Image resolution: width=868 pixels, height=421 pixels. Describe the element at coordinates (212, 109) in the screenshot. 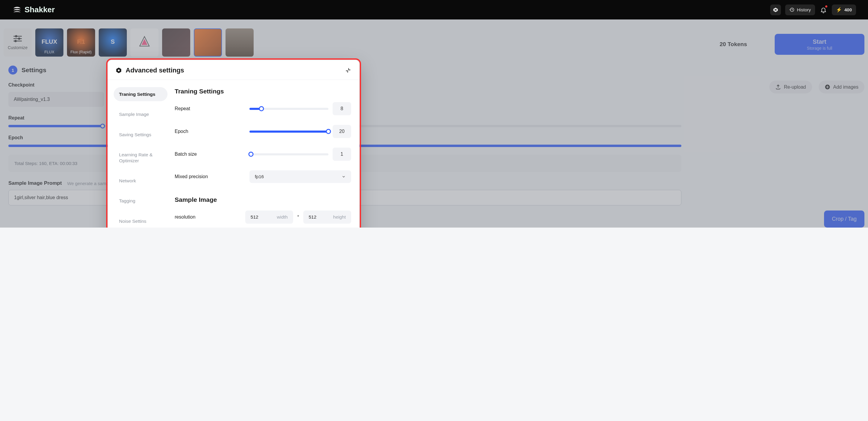

I see `repeat-label: Repeat` at that location.